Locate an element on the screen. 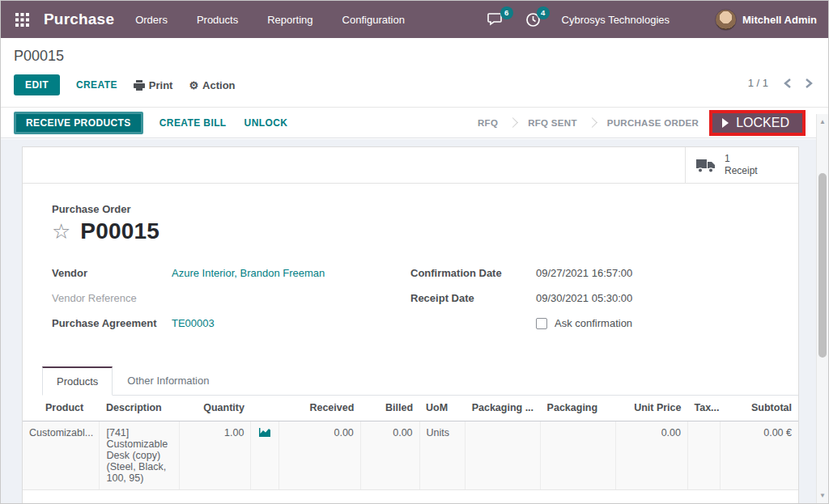 This screenshot has height=504, width=829. state-rfq: RFQ is located at coordinates (487, 123).